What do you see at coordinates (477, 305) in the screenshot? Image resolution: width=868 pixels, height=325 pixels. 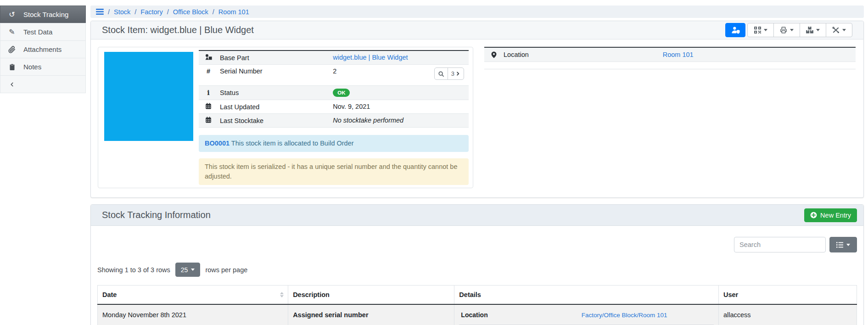 I see `stock-tracking-table: Date Description Details User` at bounding box center [477, 305].